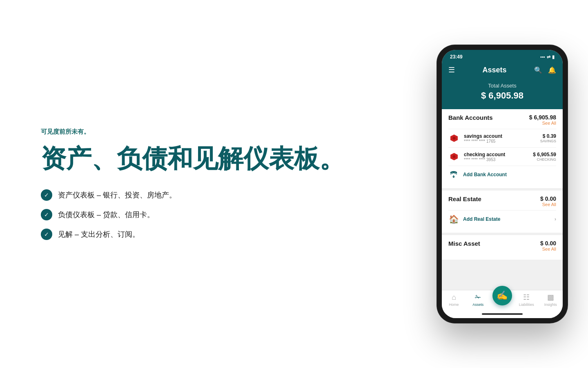  I want to click on add-bank-icon, so click(454, 175).